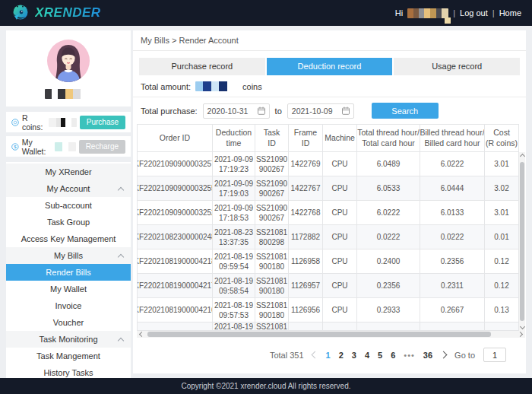 This screenshot has width=532, height=394. What do you see at coordinates (319, 335) in the screenshot?
I see `horizontal-scrollbar-thumb` at bounding box center [319, 335].